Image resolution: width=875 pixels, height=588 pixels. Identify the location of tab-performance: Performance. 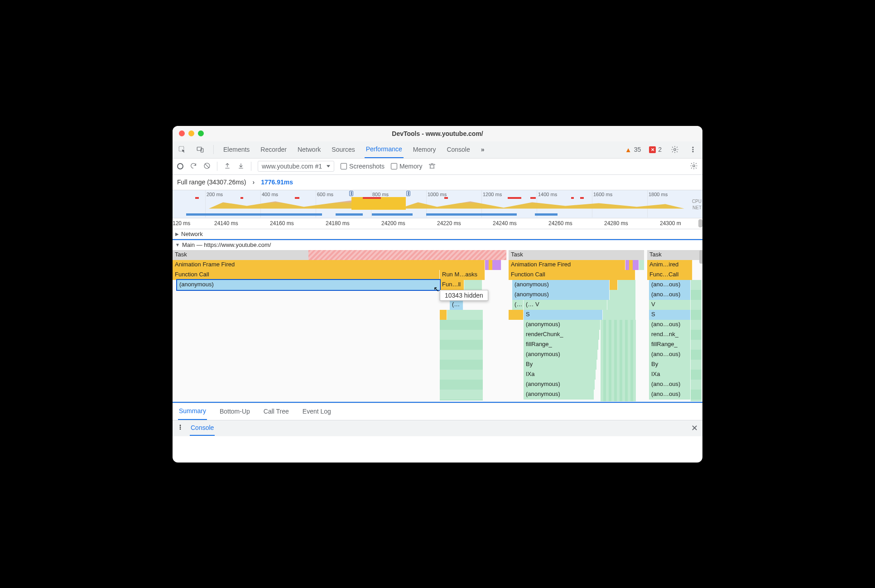
(384, 149).